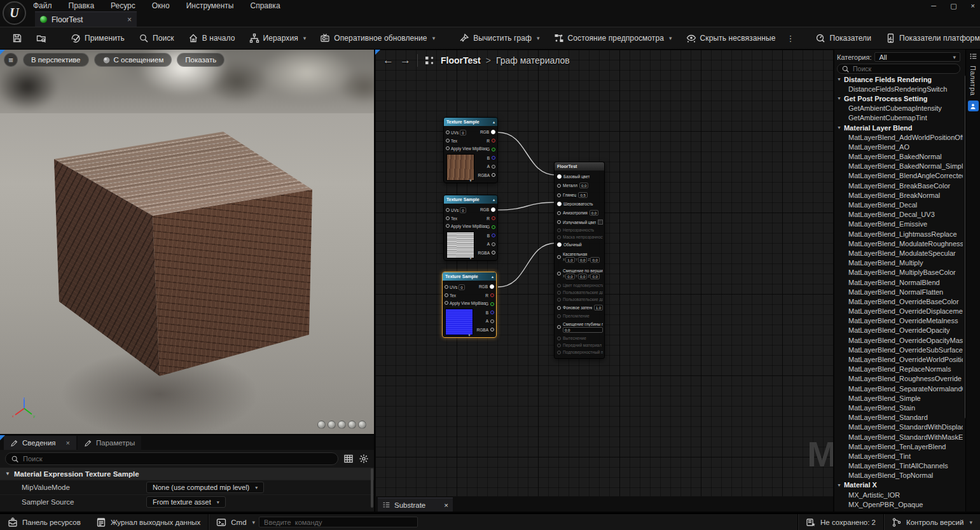 The width and height of the screenshot is (980, 530). I want to click on preview-shape-cylinder-button, so click(322, 425).